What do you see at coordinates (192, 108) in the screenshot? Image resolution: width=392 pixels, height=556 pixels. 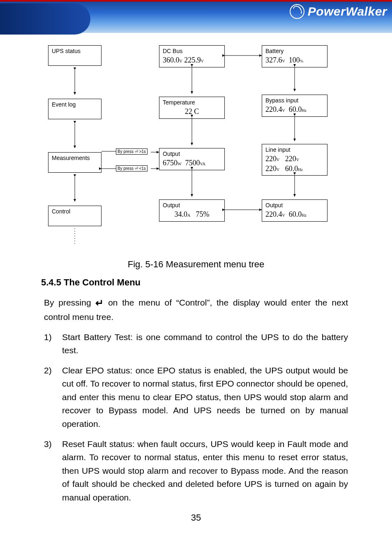 I see `node-temperature: Temperature 22 C` at bounding box center [192, 108].